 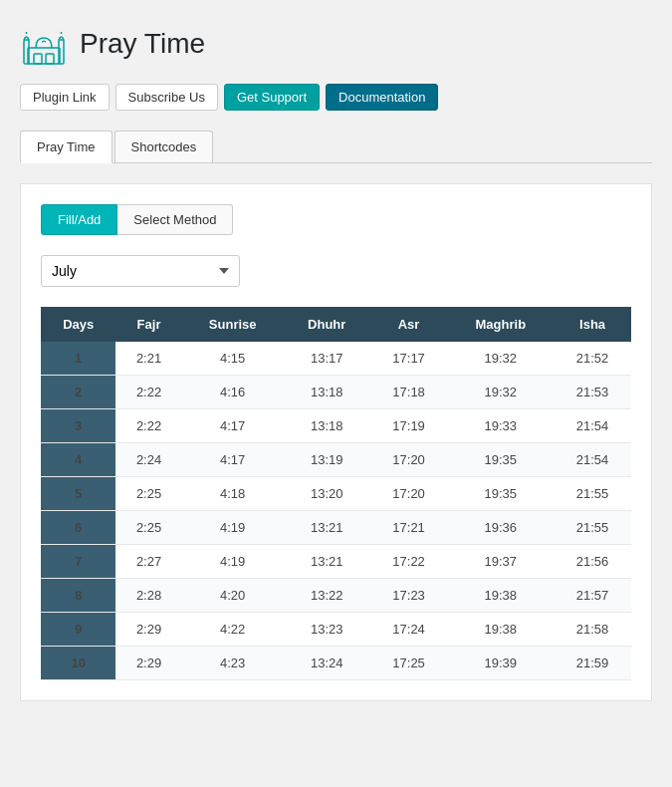 What do you see at coordinates (327, 596) in the screenshot?
I see `dhuhr-cell: 13:22` at bounding box center [327, 596].